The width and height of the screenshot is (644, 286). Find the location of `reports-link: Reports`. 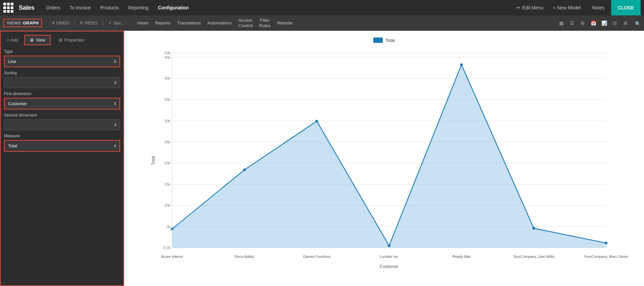

reports-link: Reports is located at coordinates (163, 23).